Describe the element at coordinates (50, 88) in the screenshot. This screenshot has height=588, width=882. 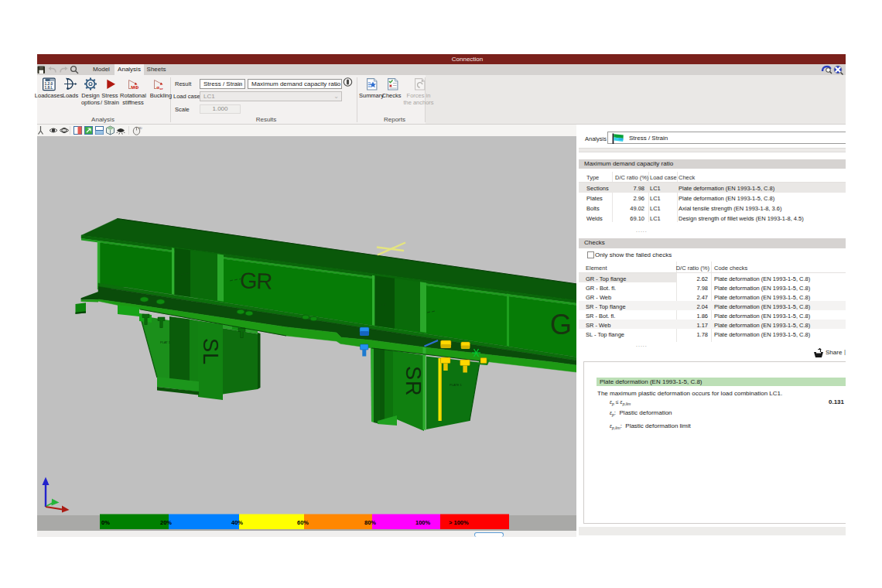
I see `svg-text: 1.8.L` at that location.